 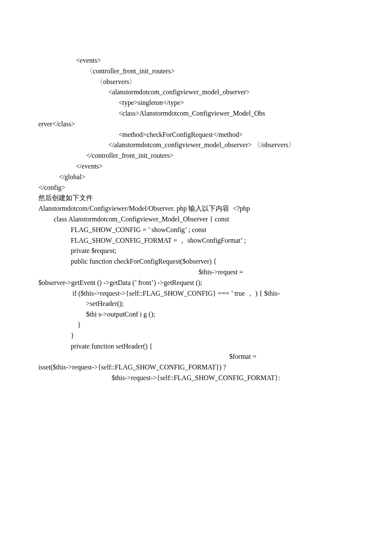 What do you see at coordinates (196, 272) in the screenshot?
I see `code-line: $this->request =` at bounding box center [196, 272].